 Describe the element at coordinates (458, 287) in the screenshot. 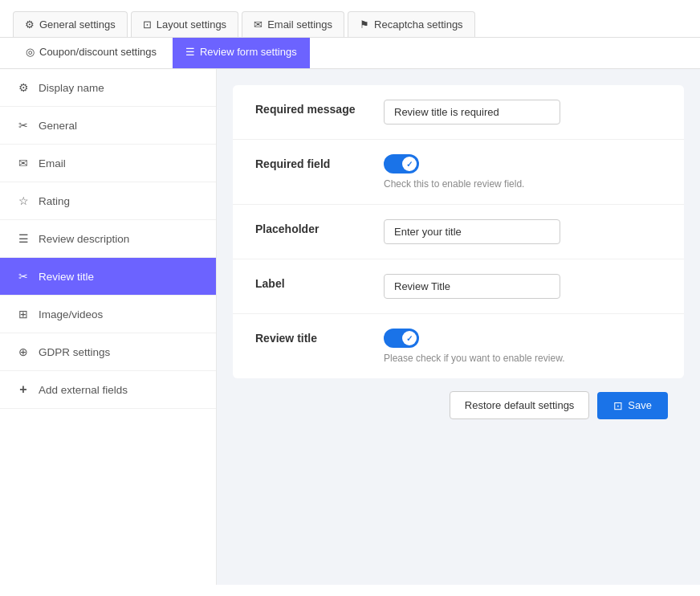

I see `settings-row-label-field: Label` at that location.